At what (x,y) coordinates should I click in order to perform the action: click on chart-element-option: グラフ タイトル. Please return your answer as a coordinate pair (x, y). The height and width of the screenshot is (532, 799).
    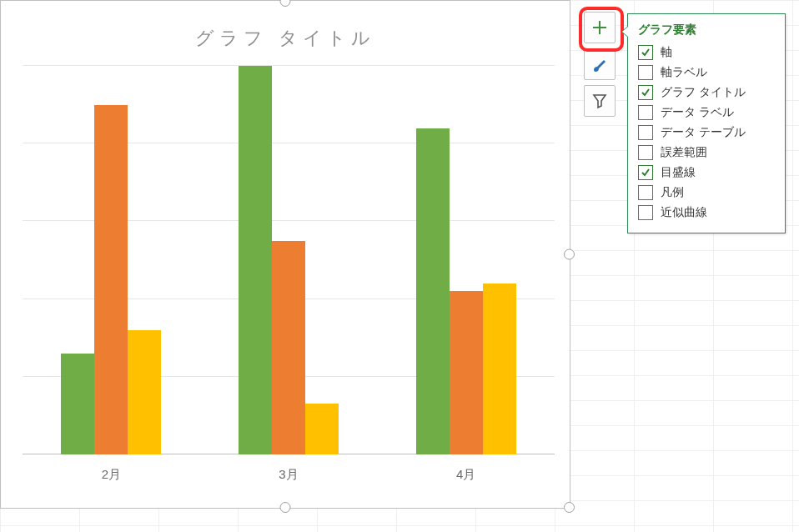
    Looking at the image, I should click on (706, 93).